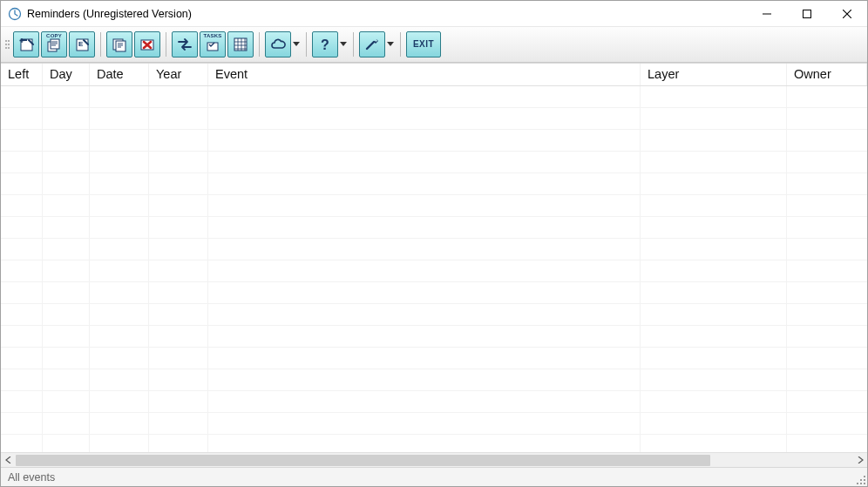  I want to click on horizontal-scrollbar, so click(434, 460).